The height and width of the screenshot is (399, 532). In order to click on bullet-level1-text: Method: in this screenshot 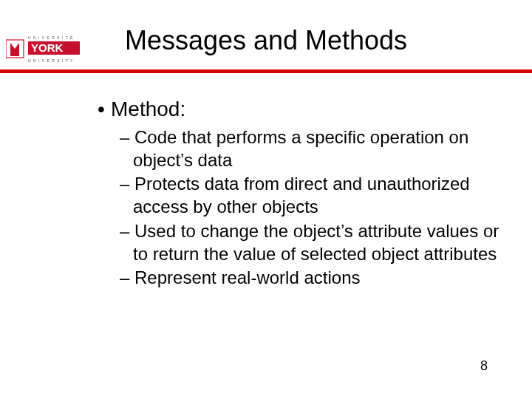, I will do `click(148, 109)`.